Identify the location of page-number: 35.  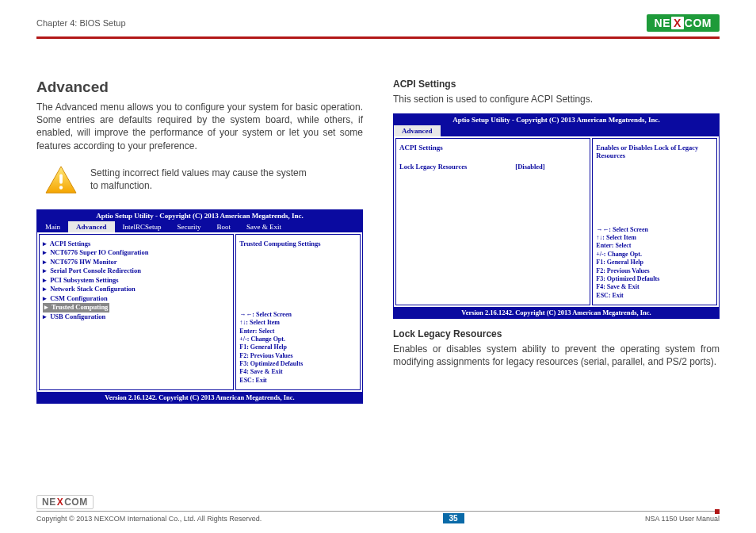
(453, 519).